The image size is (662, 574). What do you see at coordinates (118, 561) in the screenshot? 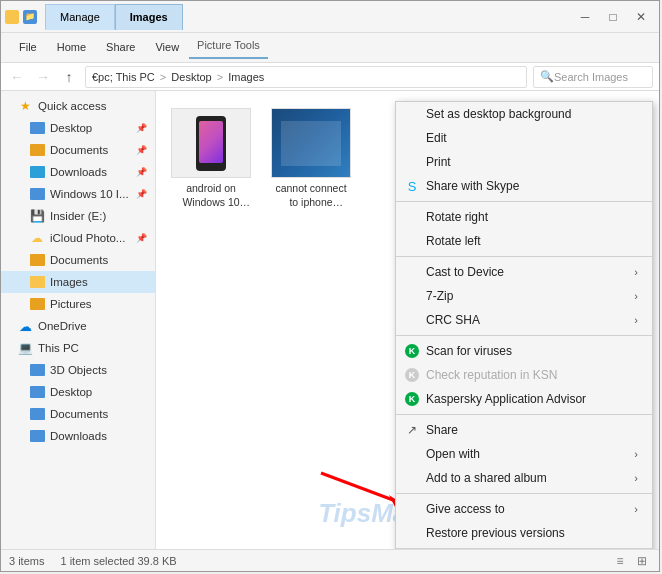
I see `selected-info: 1 item selected 39.8 KB` at bounding box center [118, 561].